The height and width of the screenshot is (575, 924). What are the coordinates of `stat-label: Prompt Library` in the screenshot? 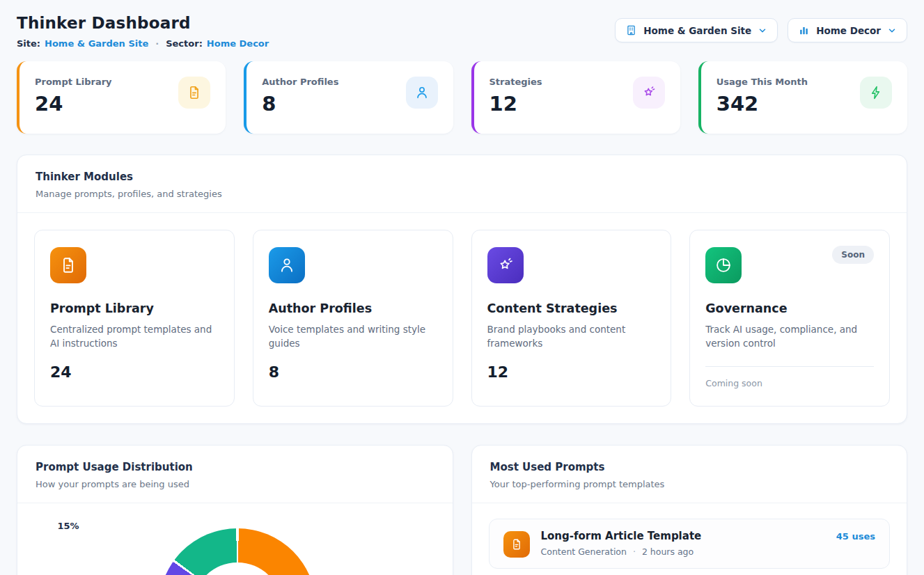 It's located at (74, 82).